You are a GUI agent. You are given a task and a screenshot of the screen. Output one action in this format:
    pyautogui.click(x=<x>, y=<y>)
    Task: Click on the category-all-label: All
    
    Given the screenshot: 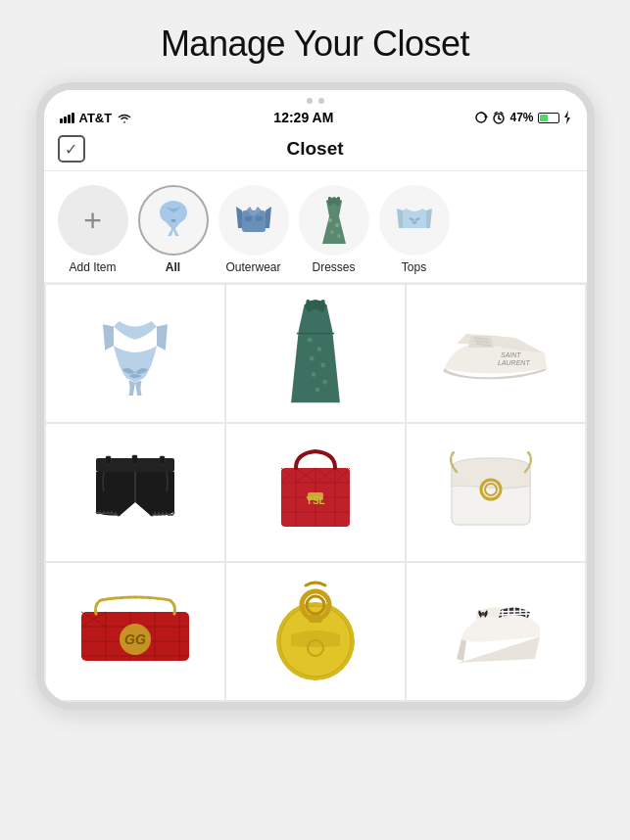 What is the action you would take?
    pyautogui.click(x=172, y=267)
    